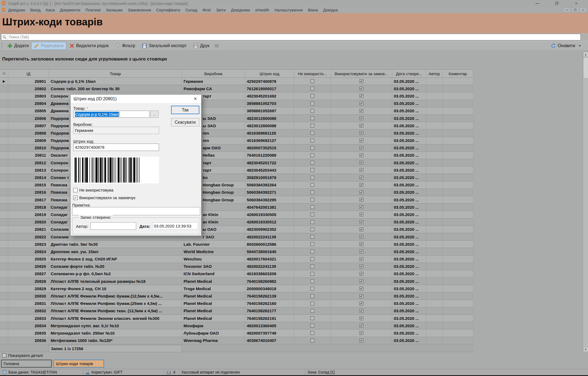 This screenshot has height=376, width=588. Describe the element at coordinates (105, 198) in the screenshot. I see `use-default-checkbox-row: ✓ Використовувати за замовчує` at that location.